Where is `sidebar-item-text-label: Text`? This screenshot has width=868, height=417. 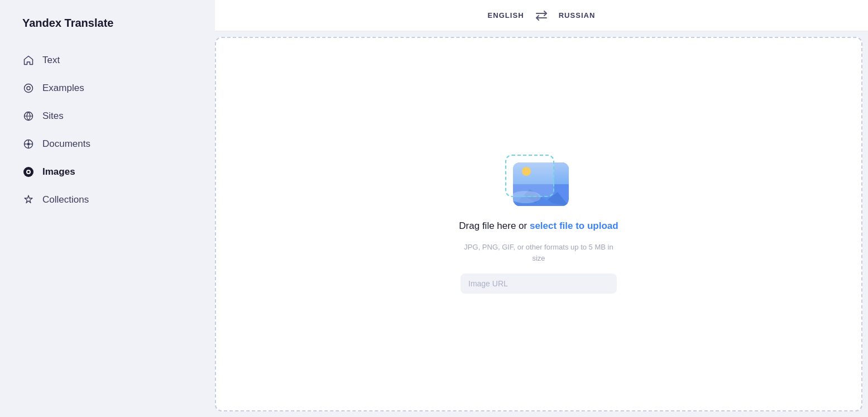 sidebar-item-text-label: Text is located at coordinates (51, 60).